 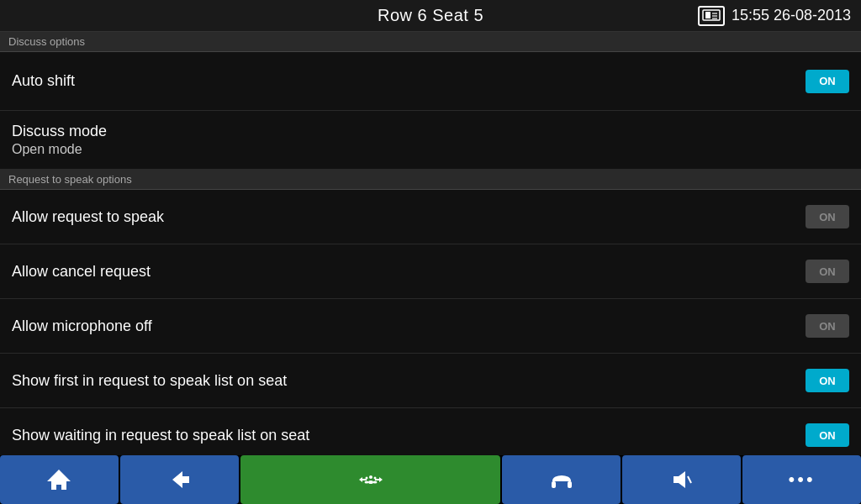 What do you see at coordinates (371, 480) in the screenshot?
I see `conference-button` at bounding box center [371, 480].